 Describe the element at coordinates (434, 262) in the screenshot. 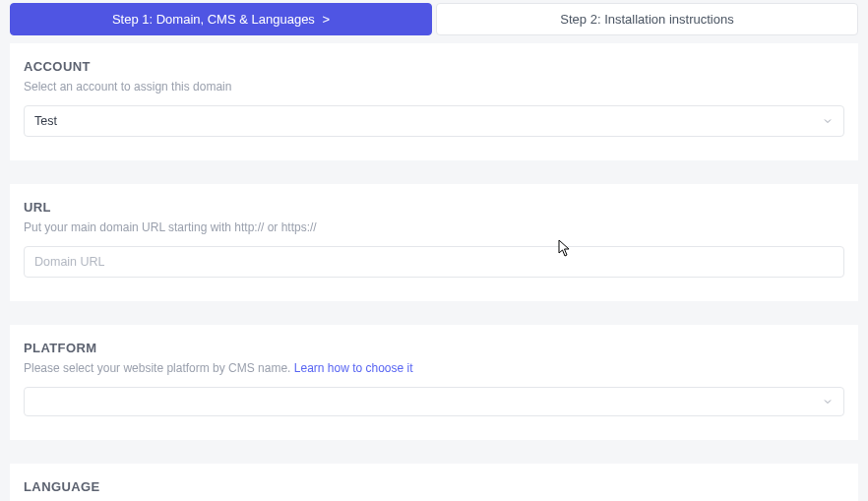

I see `url-input-wrap` at that location.